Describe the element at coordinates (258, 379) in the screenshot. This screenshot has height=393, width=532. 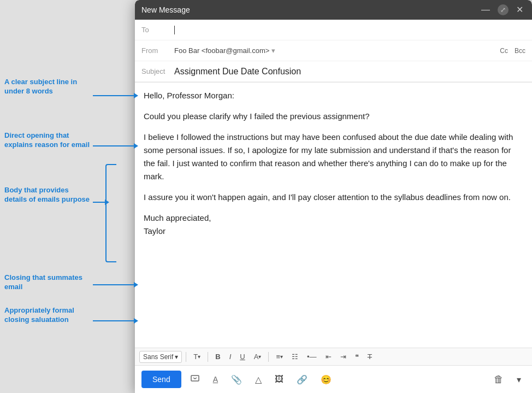
I see `drive-button: △` at that location.